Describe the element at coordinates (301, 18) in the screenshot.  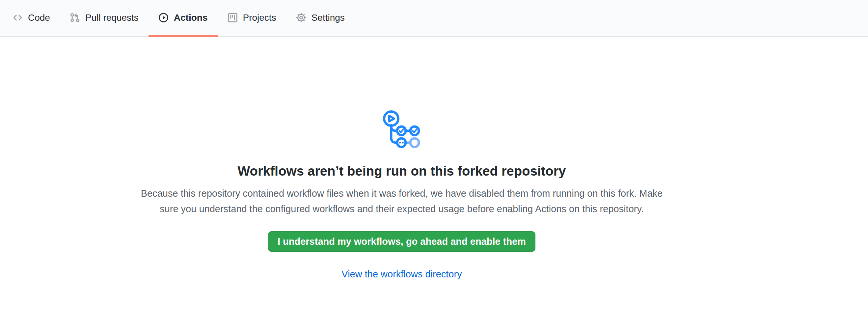
I see `gear-icon` at that location.